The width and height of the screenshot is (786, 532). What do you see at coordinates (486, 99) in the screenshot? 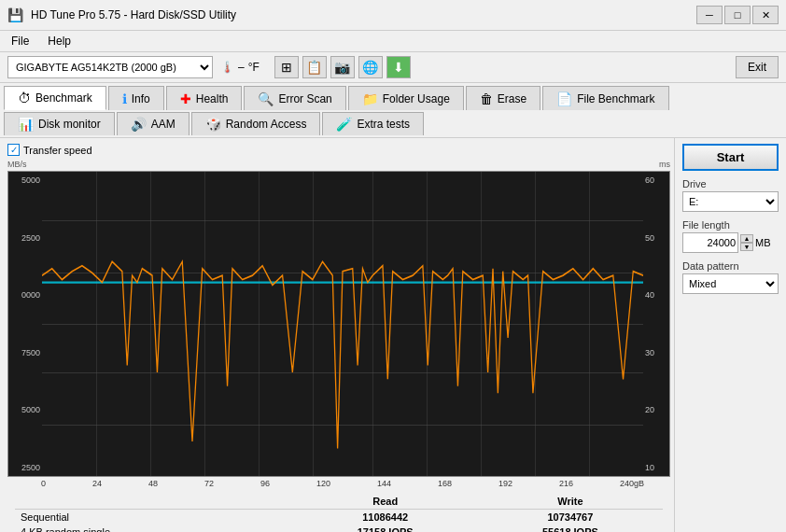
I see `erase-icon: 🗑` at bounding box center [486, 99].